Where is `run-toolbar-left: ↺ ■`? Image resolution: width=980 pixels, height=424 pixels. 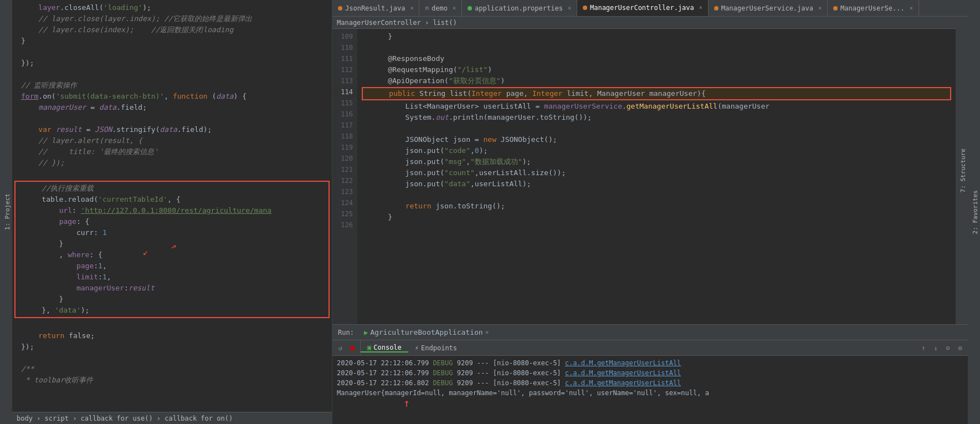
run-toolbar-left: ↺ ■ is located at coordinates (347, 348).